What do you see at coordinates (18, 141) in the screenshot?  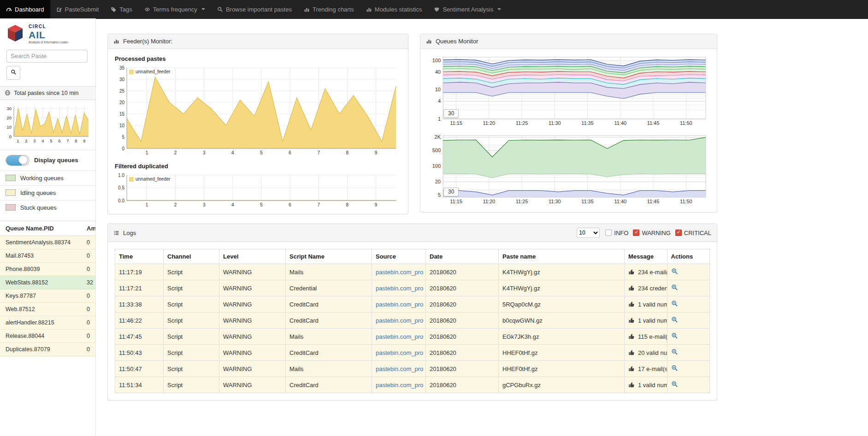 I see `svg-text: 1` at bounding box center [18, 141].